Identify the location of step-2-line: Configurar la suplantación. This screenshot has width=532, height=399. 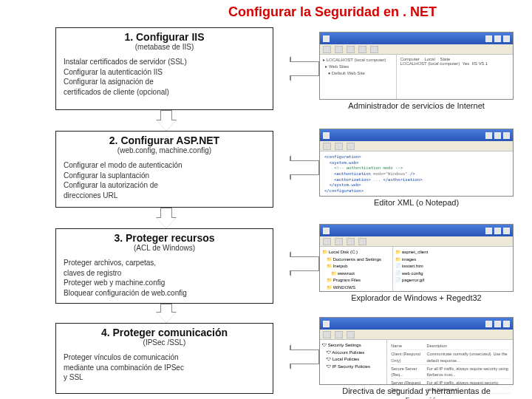
(164, 176).